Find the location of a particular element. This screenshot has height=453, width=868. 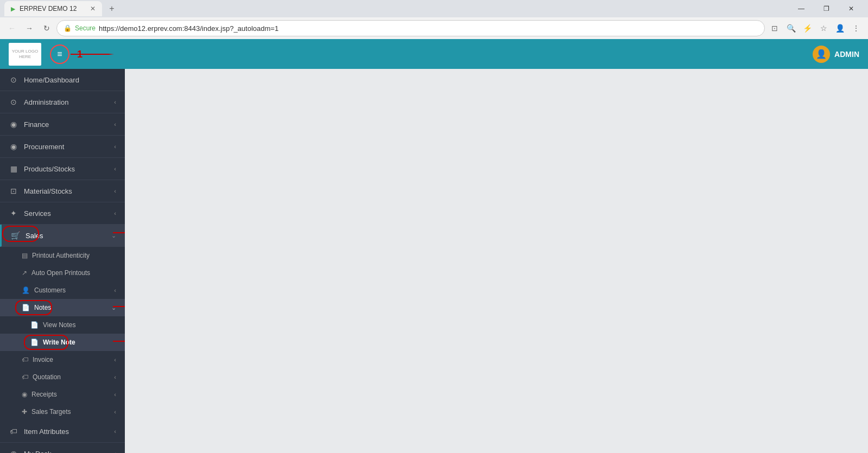

maximize-button: ❐ is located at coordinates (826, 9).